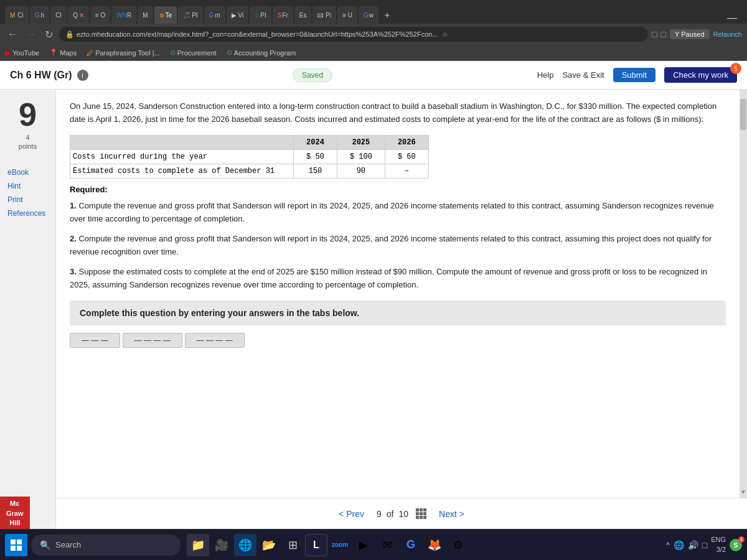 The width and height of the screenshot is (747, 560). Describe the element at coordinates (28, 309) in the screenshot. I see `sidebar: 9 4points eBook Hint Print References` at that location.